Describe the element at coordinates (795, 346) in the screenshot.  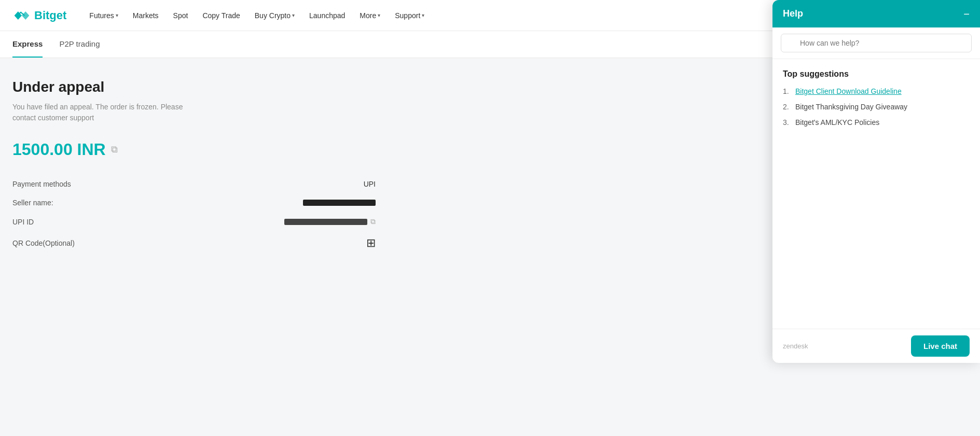
I see `zendesk-label: zendesk` at that location.